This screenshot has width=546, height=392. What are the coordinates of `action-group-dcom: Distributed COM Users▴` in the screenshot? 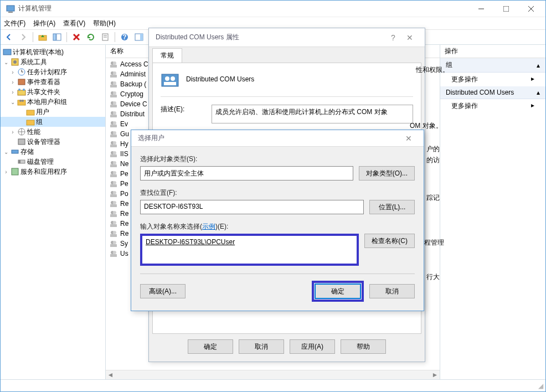 It's located at (493, 93).